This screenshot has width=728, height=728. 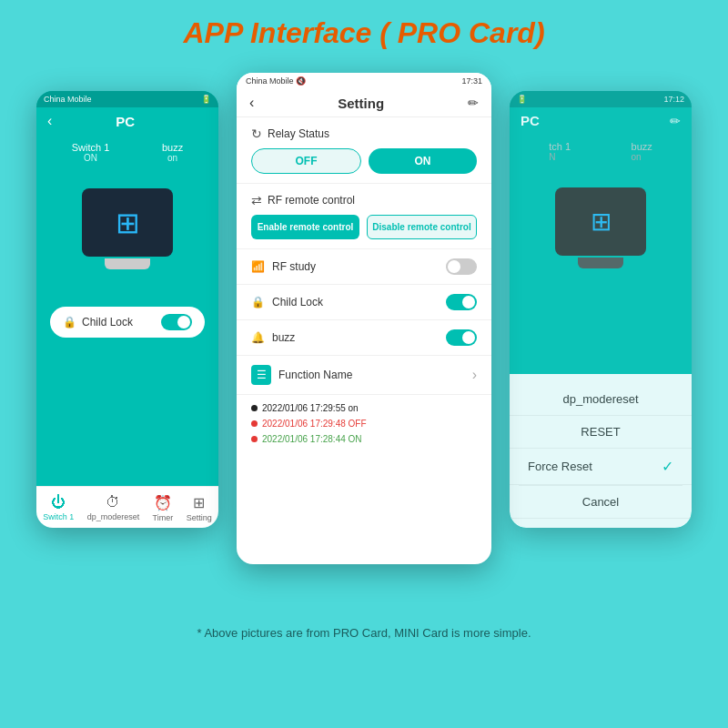 I want to click on buzz-icon: 🔔, so click(x=258, y=338).